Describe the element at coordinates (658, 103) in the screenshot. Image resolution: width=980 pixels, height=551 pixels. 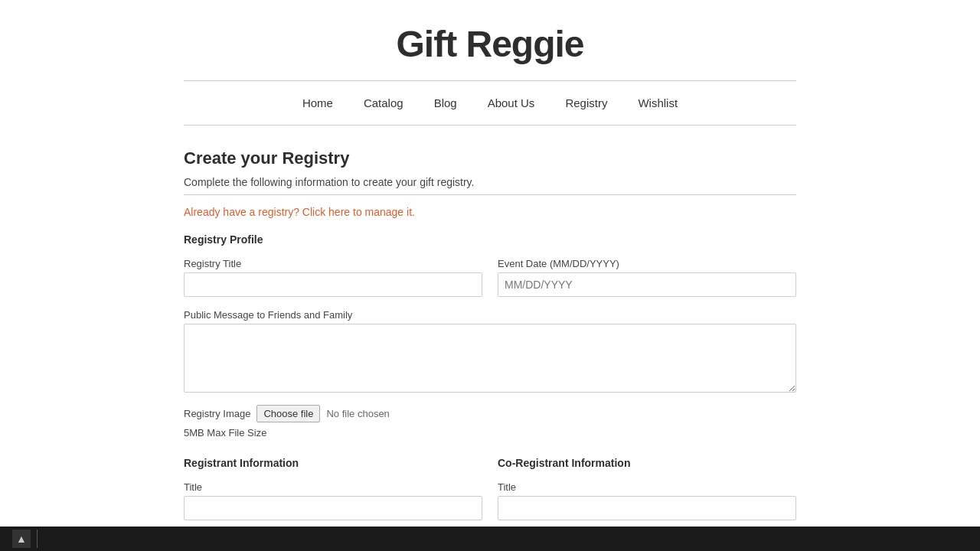
I see `nav-wishlist: Wishlist` at that location.